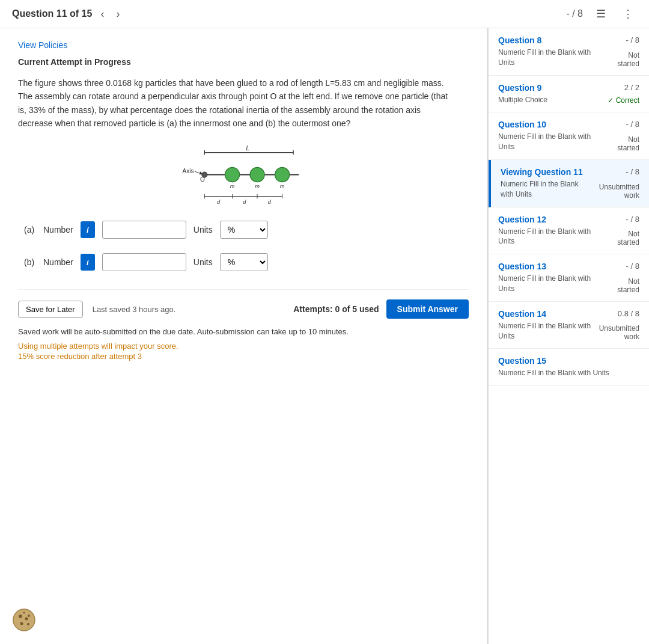 Image resolution: width=649 pixels, height=644 pixels. What do you see at coordinates (144, 262) in the screenshot?
I see `part-b-number-input` at bounding box center [144, 262].